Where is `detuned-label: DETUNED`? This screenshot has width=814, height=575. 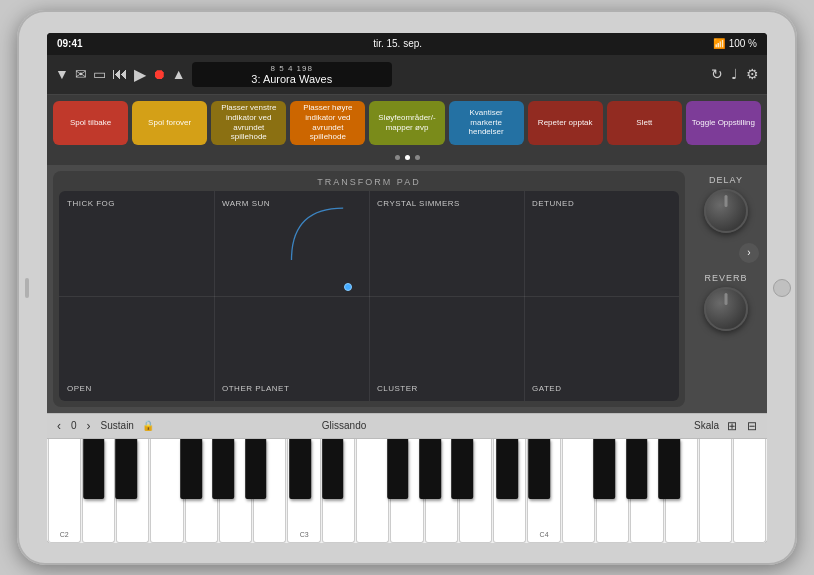
detuned-label: DETUNED is located at coordinates (553, 204).